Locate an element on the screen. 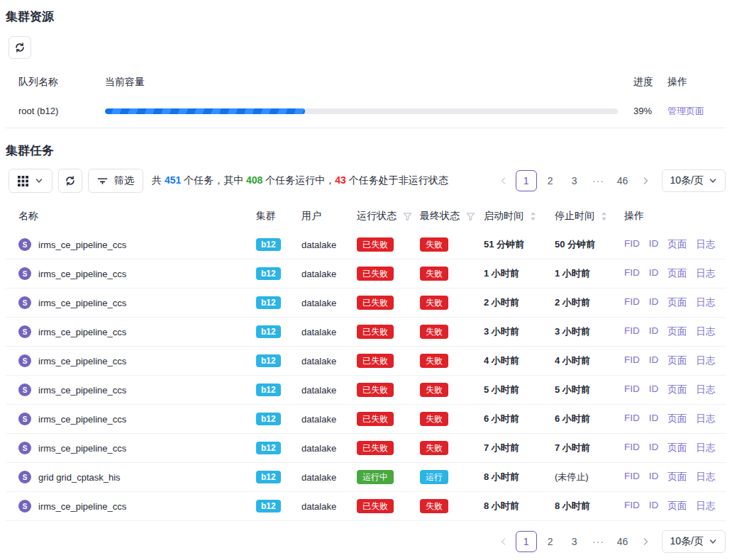  cluster-cell: b12 is located at coordinates (279, 332).